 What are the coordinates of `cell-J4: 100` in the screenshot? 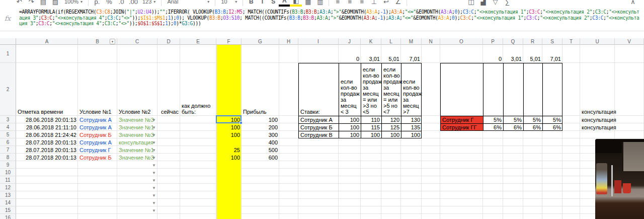 It's located at (350, 127).